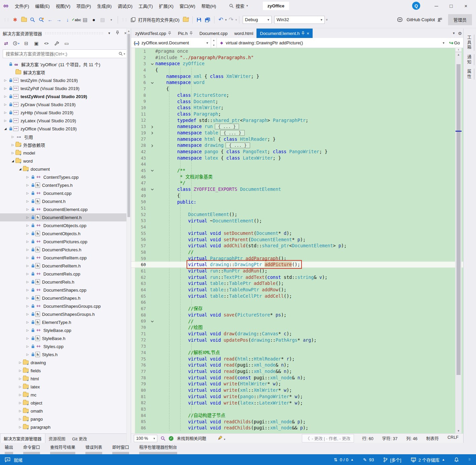 This screenshot has height=465, width=476. What do you see at coordinates (433, 438) in the screenshot?
I see `indent-mode: 制表符` at bounding box center [433, 438].